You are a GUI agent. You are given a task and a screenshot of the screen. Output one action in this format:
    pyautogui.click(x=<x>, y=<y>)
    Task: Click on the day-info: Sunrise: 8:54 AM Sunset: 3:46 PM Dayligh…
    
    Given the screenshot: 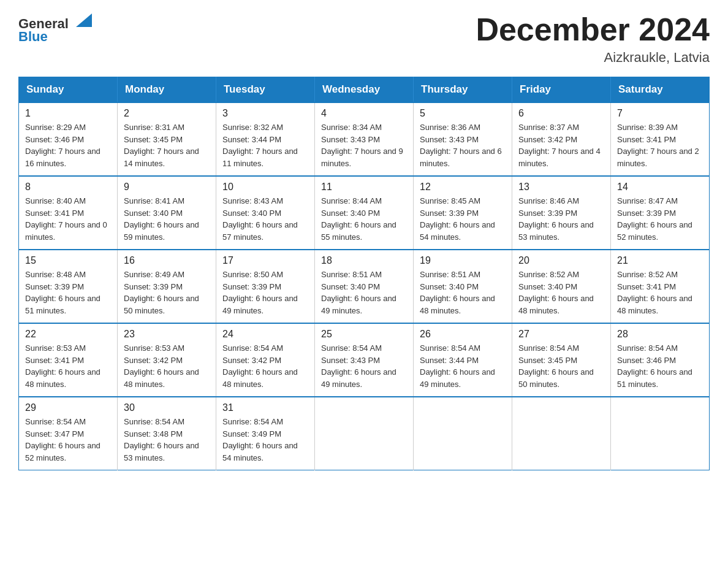 What is the action you would take?
    pyautogui.click(x=660, y=366)
    